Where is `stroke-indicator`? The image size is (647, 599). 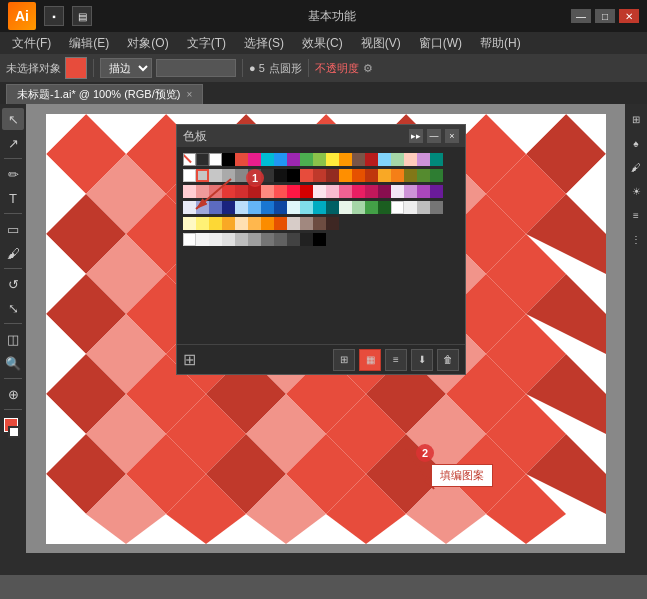 stroke-indicator is located at coordinates (14, 432).